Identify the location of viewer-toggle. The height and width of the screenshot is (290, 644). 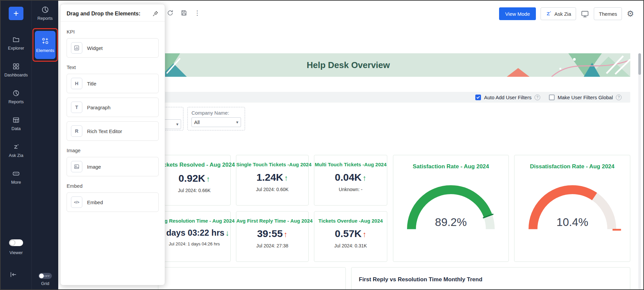
(16, 243).